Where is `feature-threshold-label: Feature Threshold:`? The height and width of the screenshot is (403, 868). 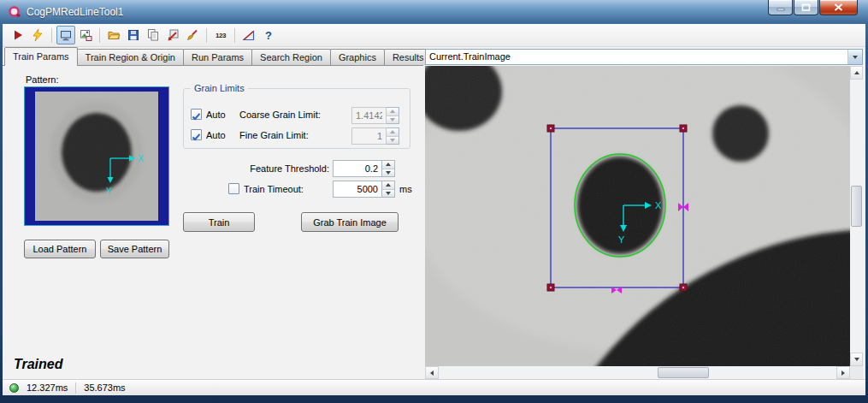 feature-threshold-label: Feature Threshold: is located at coordinates (265, 169).